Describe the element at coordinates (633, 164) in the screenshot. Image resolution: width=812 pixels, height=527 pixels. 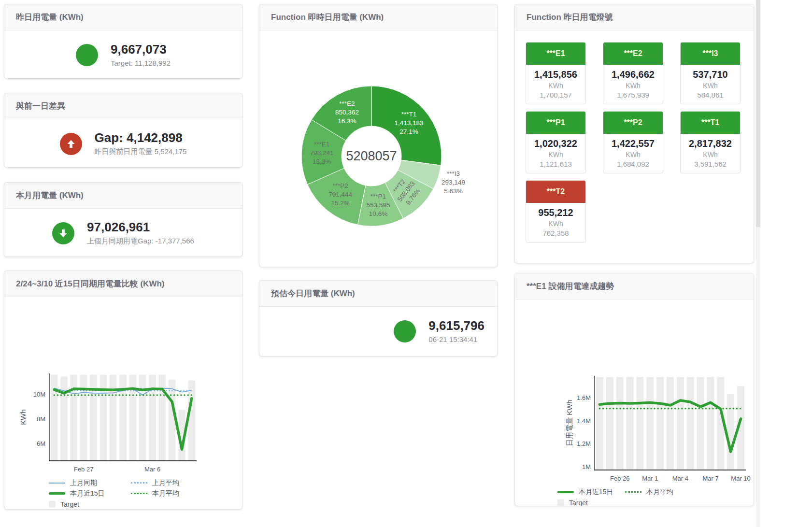
I see `light-tile-p2-target: 1,684,092` at that location.